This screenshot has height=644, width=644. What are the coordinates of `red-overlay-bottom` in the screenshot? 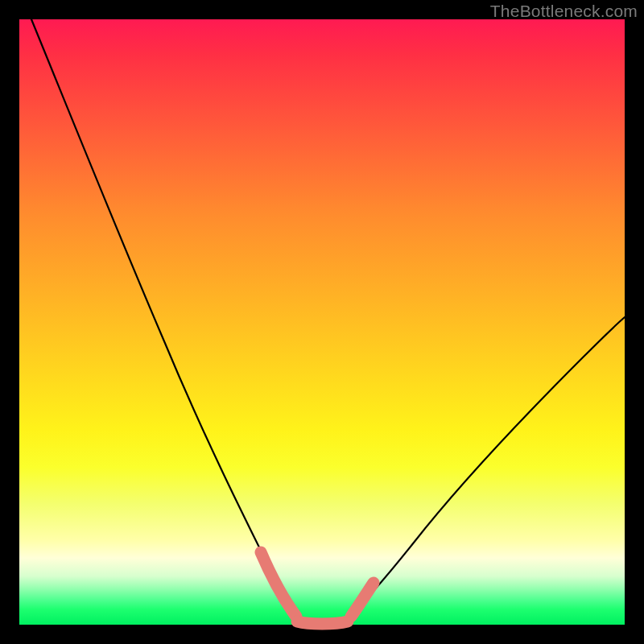 It's located at (322, 623).